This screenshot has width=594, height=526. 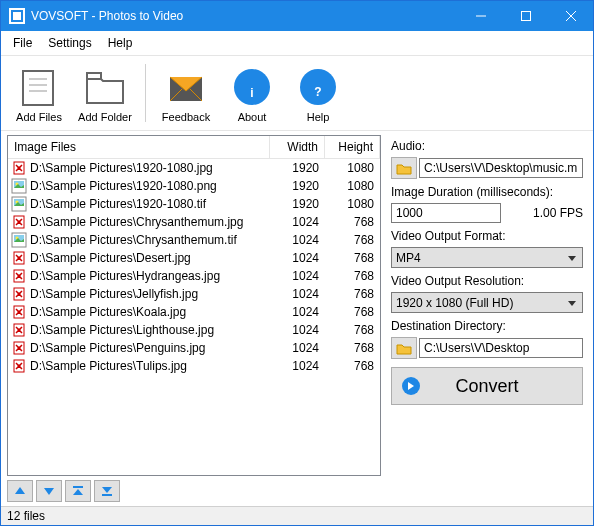 I want to click on duration-input, so click(x=446, y=213).